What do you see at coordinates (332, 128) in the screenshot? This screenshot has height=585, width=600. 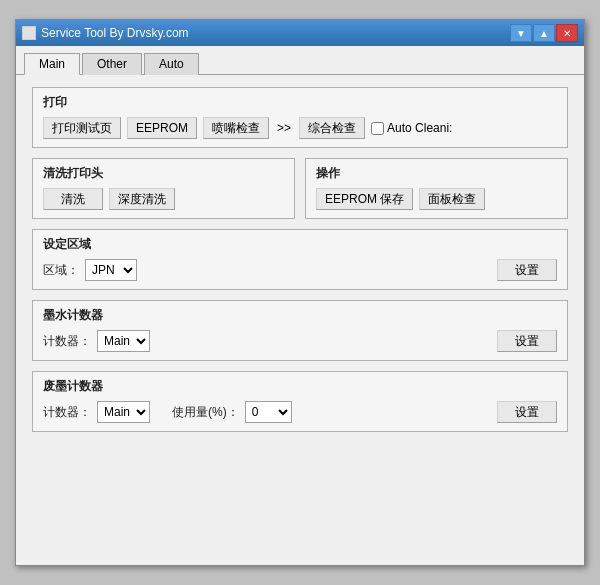 I see `comprehensive-check-button: 综合检查` at bounding box center [332, 128].